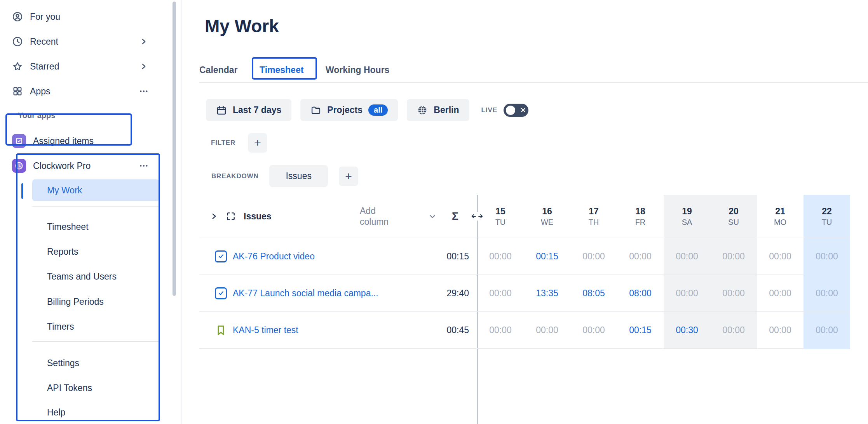  What do you see at coordinates (458, 256) in the screenshot?
I see `row-total: 00:15` at bounding box center [458, 256].